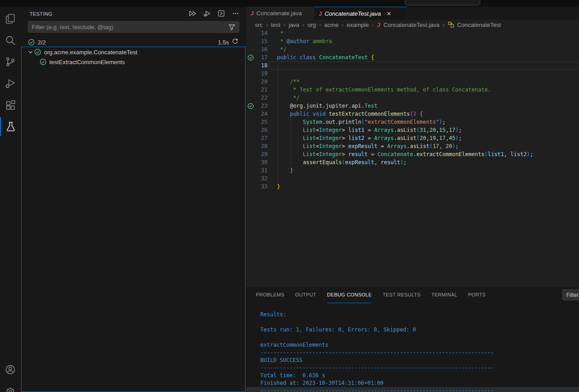 The width and height of the screenshot is (579, 392). I want to click on more-actions-icon, so click(236, 13).